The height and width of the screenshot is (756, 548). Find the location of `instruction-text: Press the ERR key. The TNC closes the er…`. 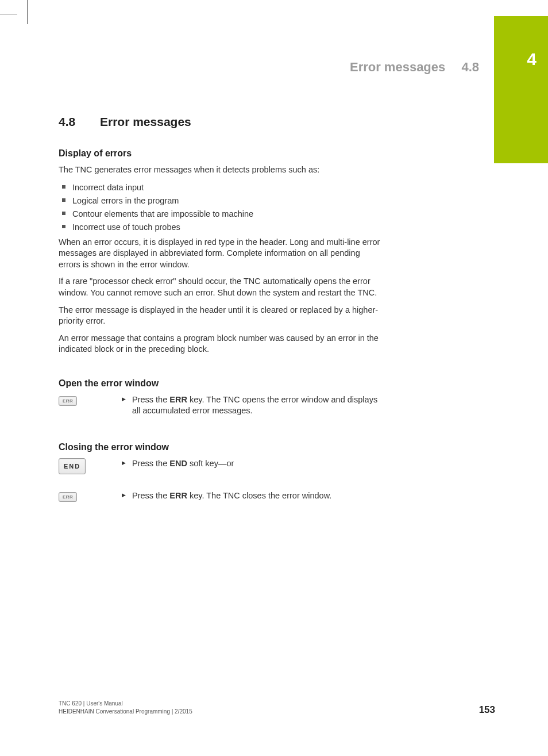

instruction-text: Press the ERR key. The TNC closes the er… is located at coordinates (225, 496).